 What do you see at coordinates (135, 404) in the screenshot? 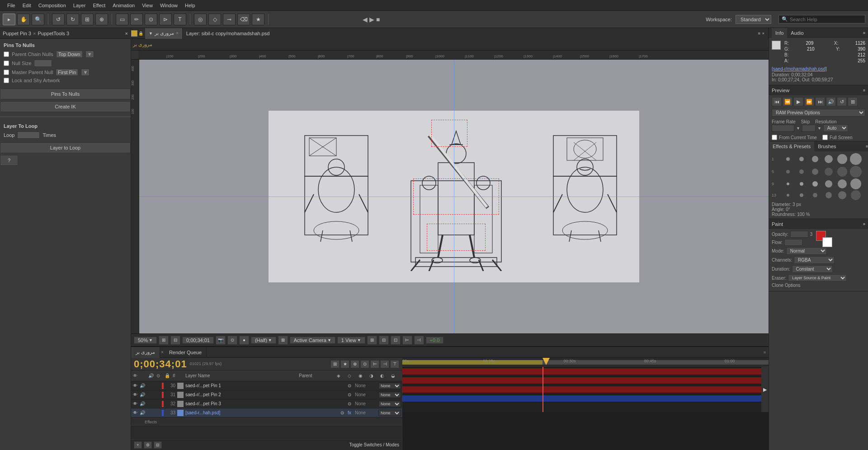
I see `tl-vis-32: 👁` at bounding box center [135, 404].